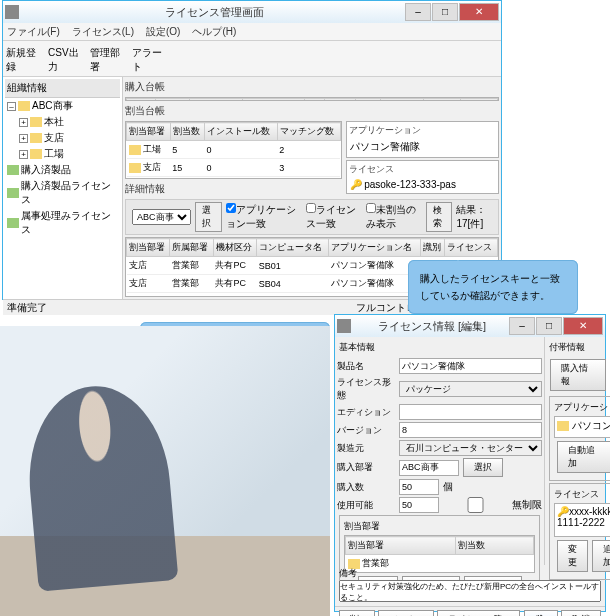  Describe the element at coordinates (581, 613) in the screenshot. I see `cancel-button: 取消し` at that location.